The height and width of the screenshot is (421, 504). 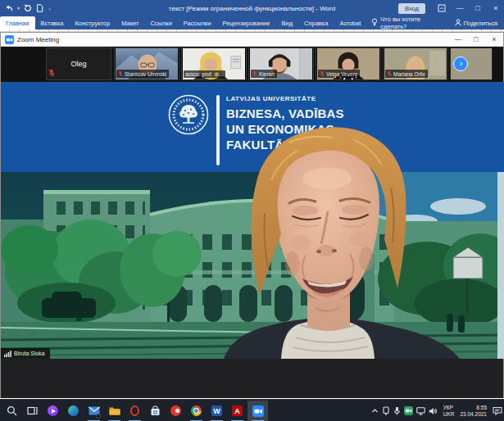 I want to click on tab-vid: Вид, so click(x=287, y=23).